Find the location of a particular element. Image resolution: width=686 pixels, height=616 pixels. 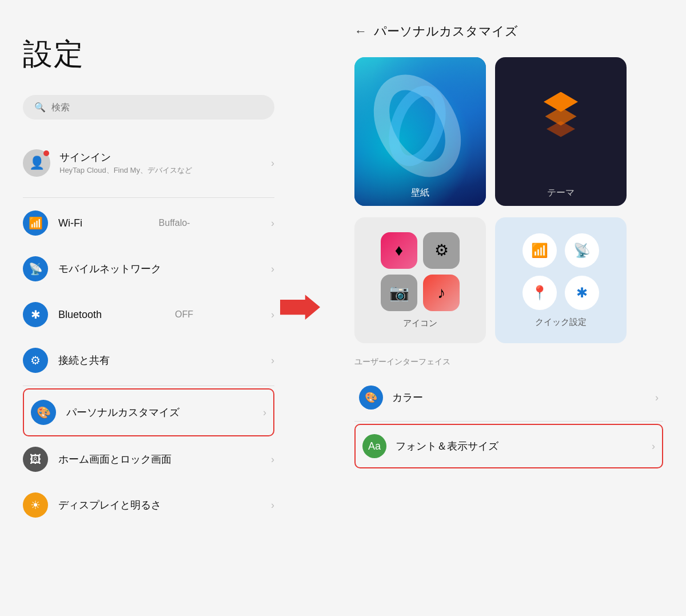

display-chevron: › is located at coordinates (273, 506).